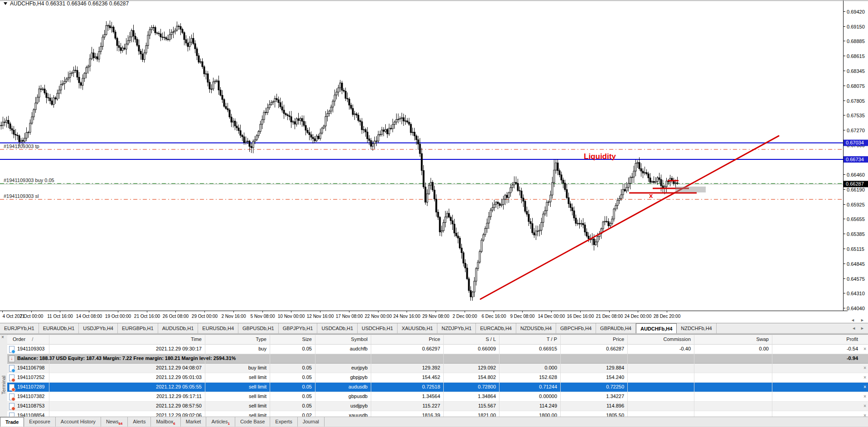 The height and width of the screenshot is (427, 868). I want to click on chart-tab-euraudb-h1: EURAUDb,H1, so click(59, 328).